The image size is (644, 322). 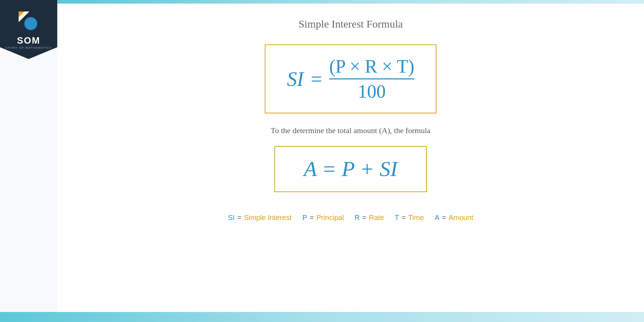 What do you see at coordinates (444, 218) in the screenshot?
I see `legend-eq-a: =` at bounding box center [444, 218].